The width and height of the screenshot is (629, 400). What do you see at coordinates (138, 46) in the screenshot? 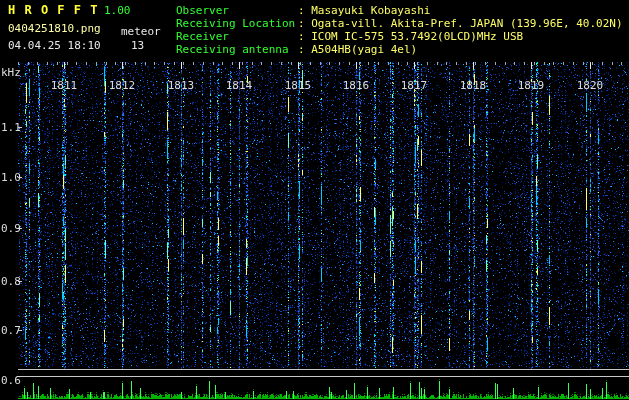
I see `meteor-count-value: 13` at bounding box center [138, 46].